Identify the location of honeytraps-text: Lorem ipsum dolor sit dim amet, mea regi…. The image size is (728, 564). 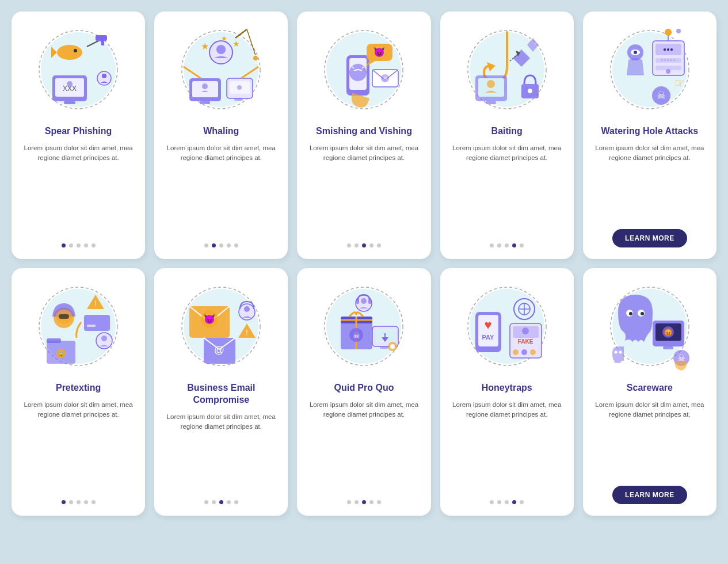
(507, 446).